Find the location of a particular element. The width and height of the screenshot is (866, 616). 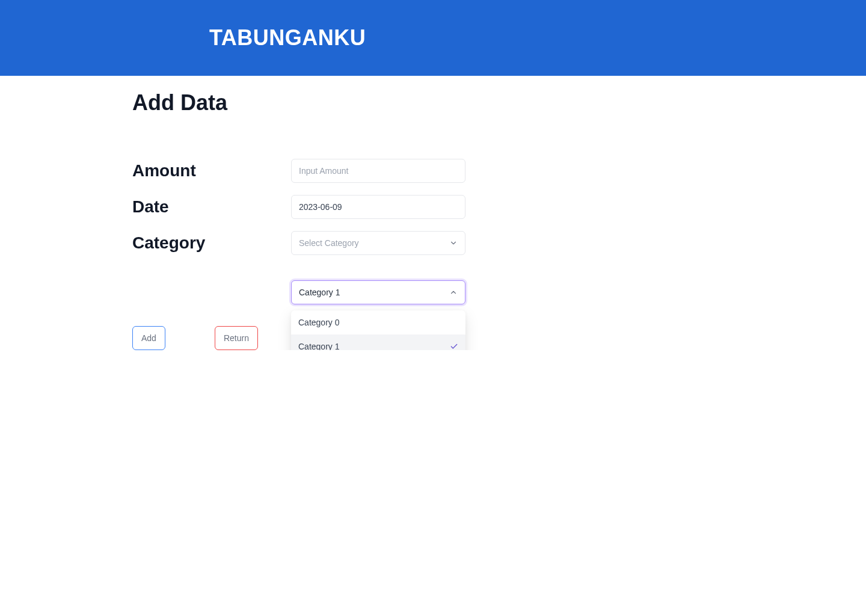

add-button: Add is located at coordinates (149, 338).